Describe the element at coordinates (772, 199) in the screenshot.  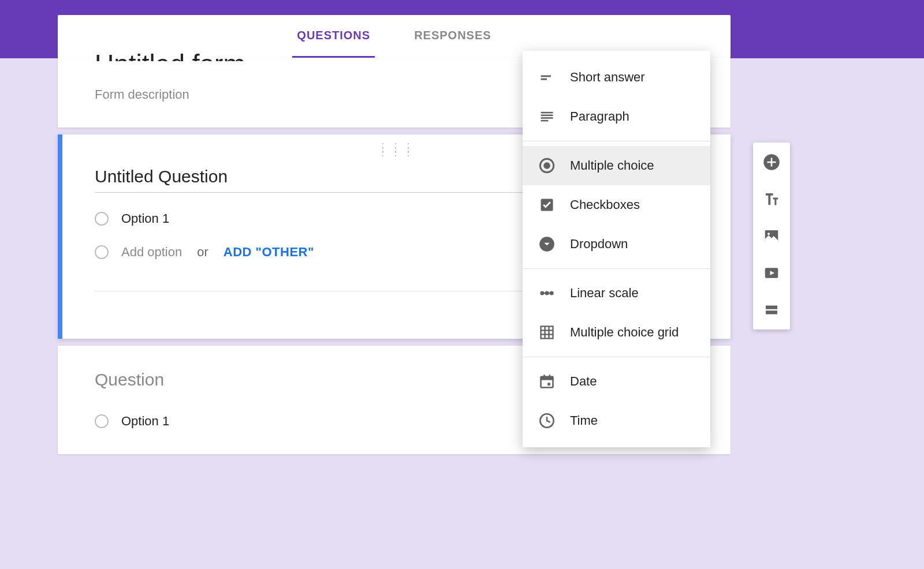
I see `add-title-button` at that location.